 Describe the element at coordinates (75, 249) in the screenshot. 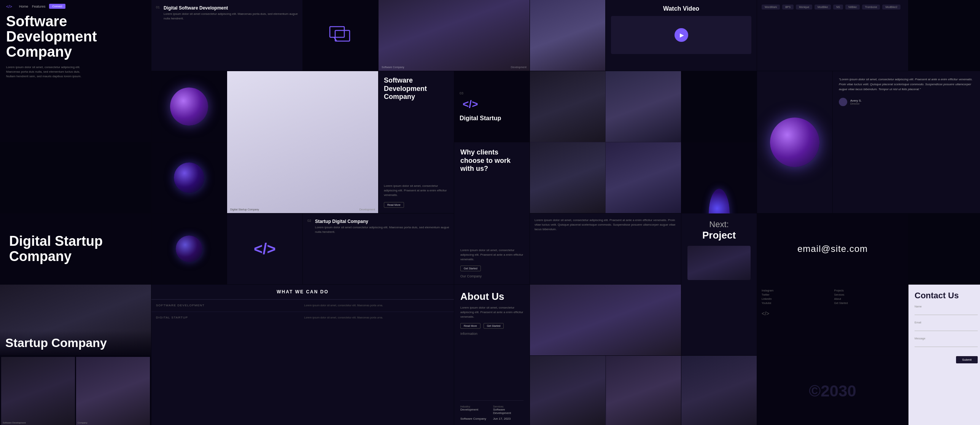

I see `digital-startup-company-title: Digital Startup Company` at that location.